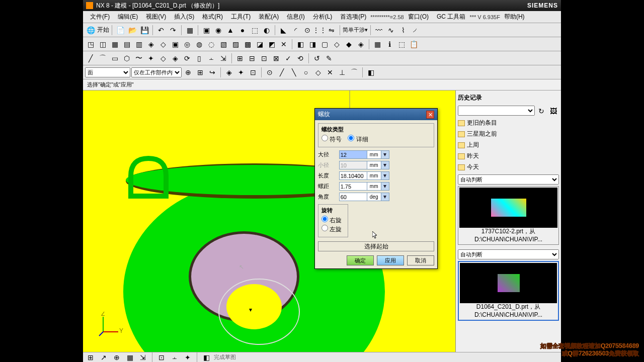  I want to click on t2-07-icon: ◇, so click(163, 44).